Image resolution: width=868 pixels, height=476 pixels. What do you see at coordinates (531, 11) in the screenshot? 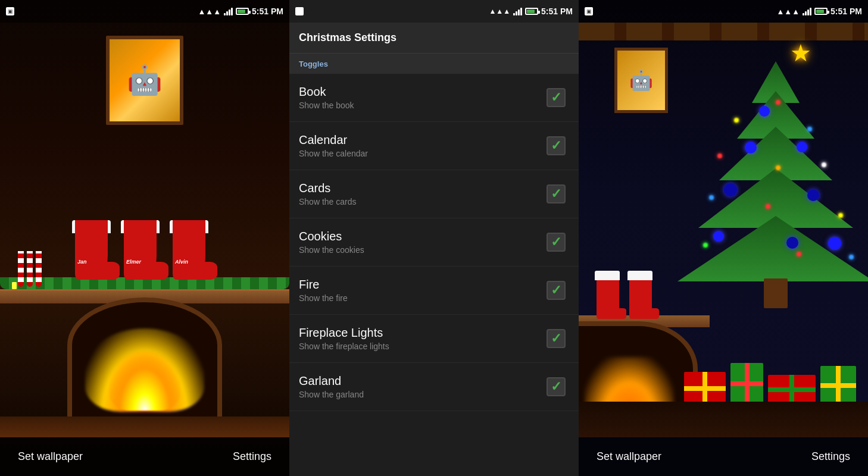
I see `center-status-icons: ▲▲▲ 5:51 PM` at bounding box center [531, 11].